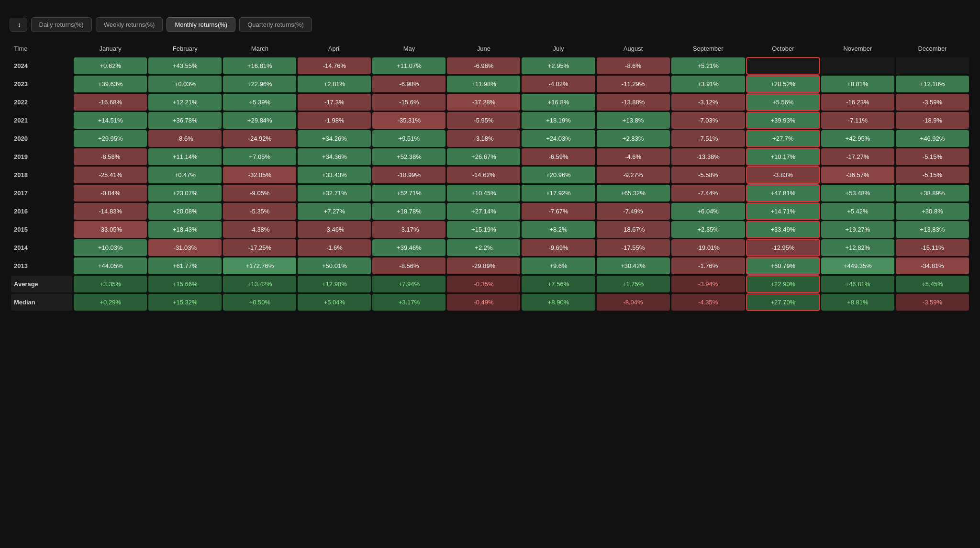 The image size is (980, 548). Describe the element at coordinates (932, 121) in the screenshot. I see `data-cell: -18.9%` at that location.